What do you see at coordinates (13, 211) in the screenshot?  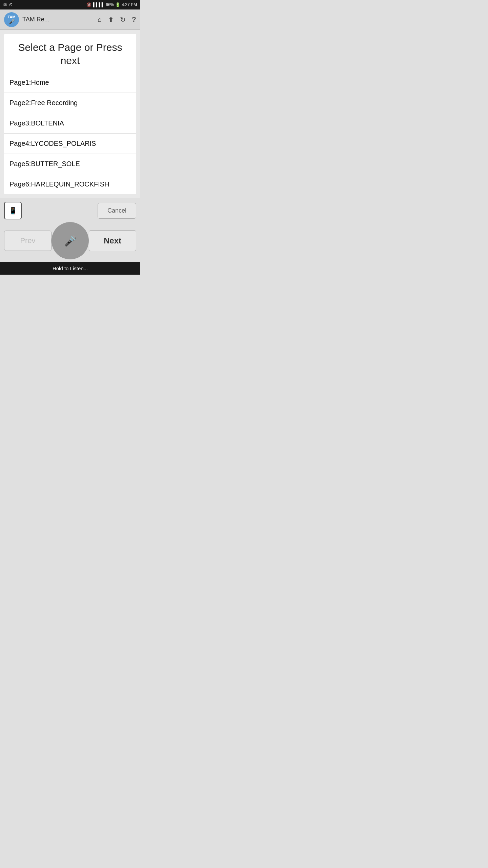 I see `mic-device-icon: 📱` at bounding box center [13, 211].